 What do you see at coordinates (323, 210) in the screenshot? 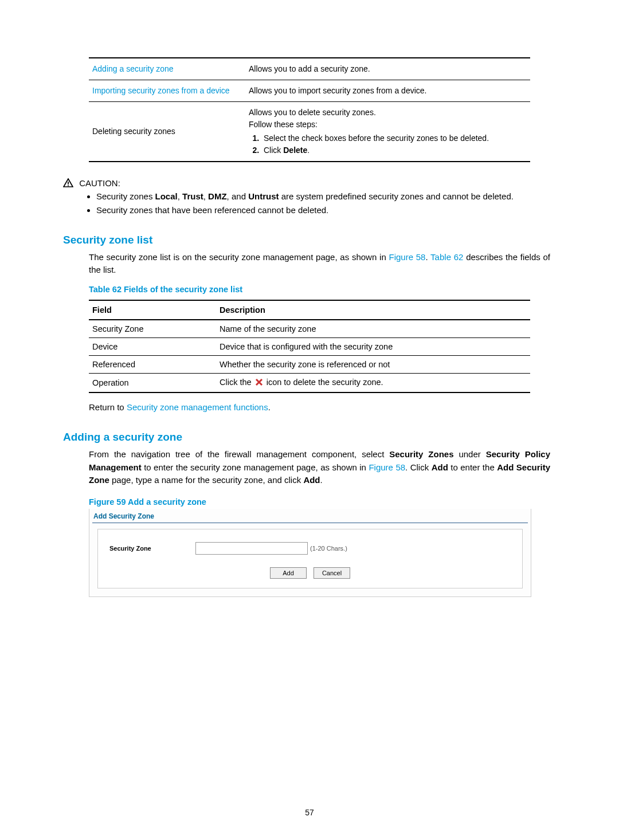
I see `caution-bullet: Security zones that have been referenced…` at bounding box center [323, 210].